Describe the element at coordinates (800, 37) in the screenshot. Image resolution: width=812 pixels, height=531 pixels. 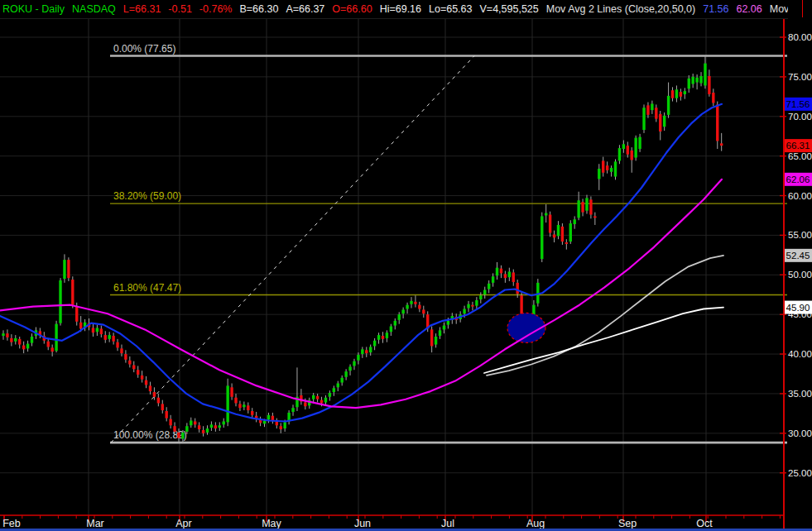
I see `price-tick-label: 80.00` at that location.